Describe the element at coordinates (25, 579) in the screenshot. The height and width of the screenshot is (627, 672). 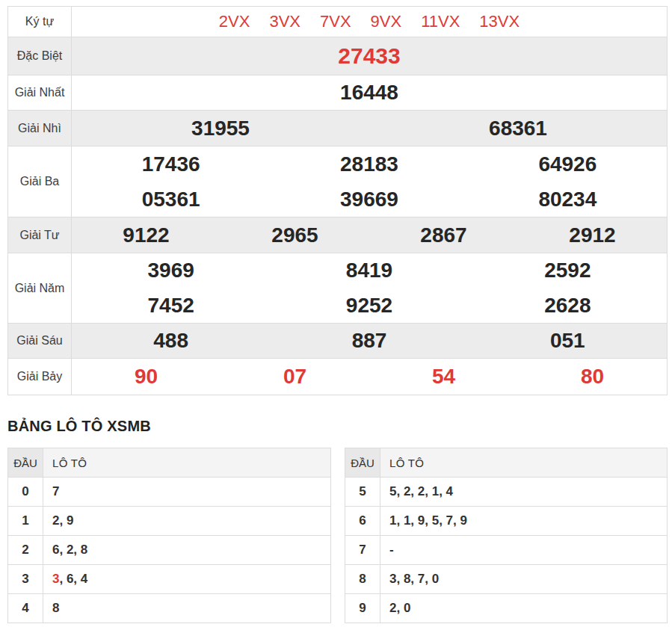
I see `dau-cell: 3` at that location.